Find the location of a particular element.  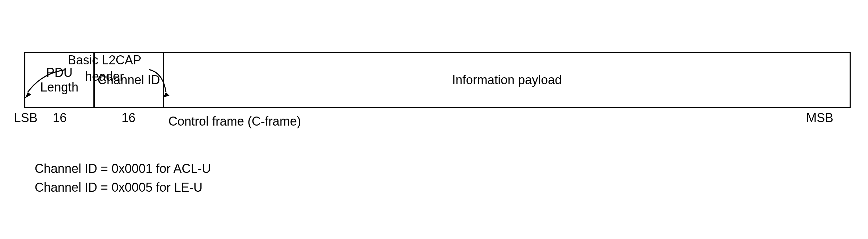

pdu-bits: 16 is located at coordinates (60, 118).